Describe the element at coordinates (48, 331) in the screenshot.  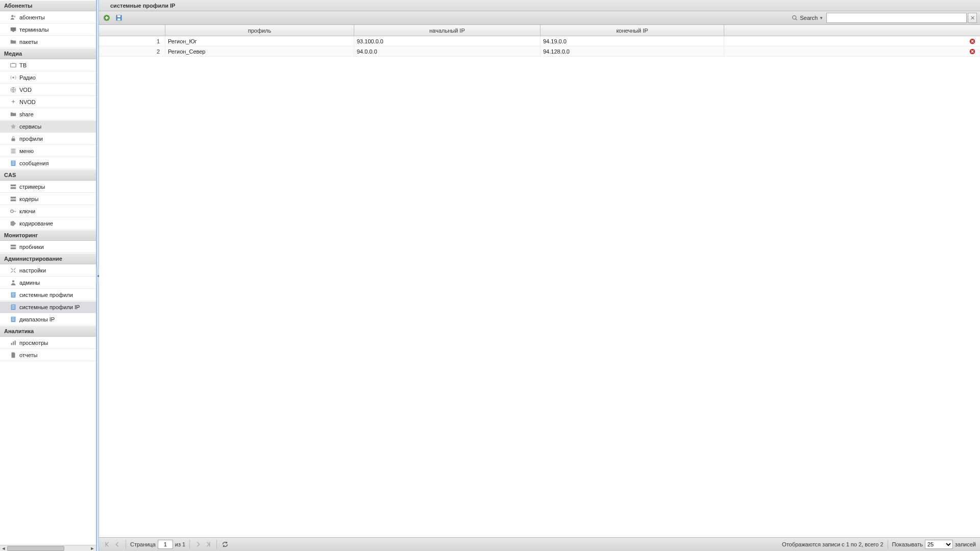
I see `sidebar-group-header: Аналитика` at that location.